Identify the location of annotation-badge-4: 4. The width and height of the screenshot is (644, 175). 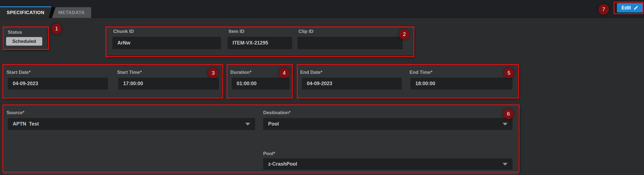
(284, 73).